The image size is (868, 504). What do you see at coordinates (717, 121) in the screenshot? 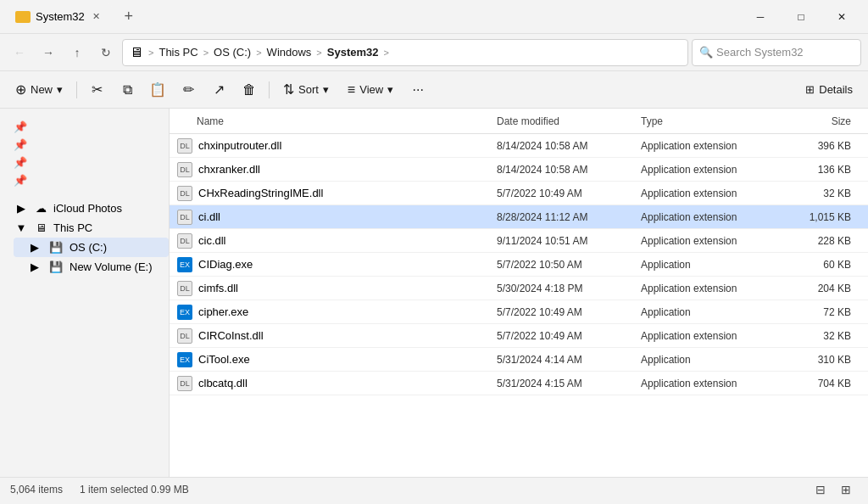
I see `column-type: Type` at bounding box center [717, 121].